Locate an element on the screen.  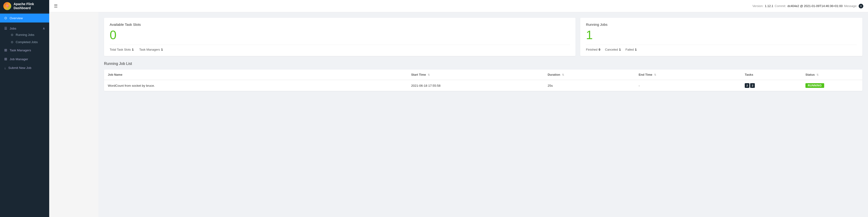
cell-job-name: WordCount from socket by bruce. is located at coordinates (256, 86).